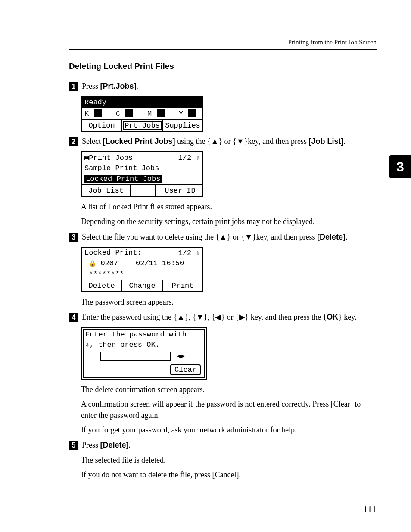 Image resolution: width=411 pixels, height=532 pixels. I want to click on softkey-print: Print, so click(183, 286).